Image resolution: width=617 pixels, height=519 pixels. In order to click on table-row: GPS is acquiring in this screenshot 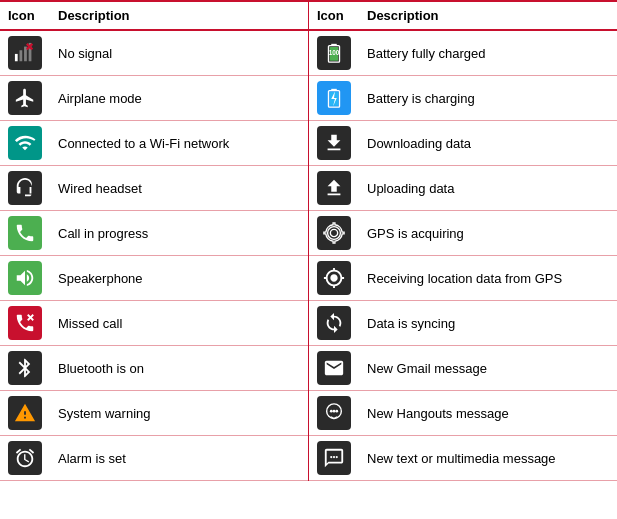, I will do `click(463, 234)`.